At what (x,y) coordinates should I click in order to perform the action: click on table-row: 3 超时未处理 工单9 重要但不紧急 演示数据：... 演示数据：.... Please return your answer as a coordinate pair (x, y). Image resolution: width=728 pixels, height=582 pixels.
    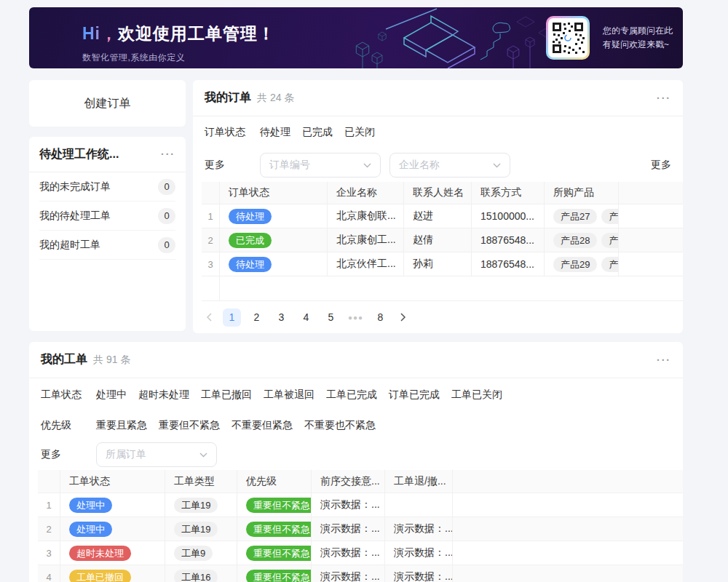
    Looking at the image, I should click on (360, 553).